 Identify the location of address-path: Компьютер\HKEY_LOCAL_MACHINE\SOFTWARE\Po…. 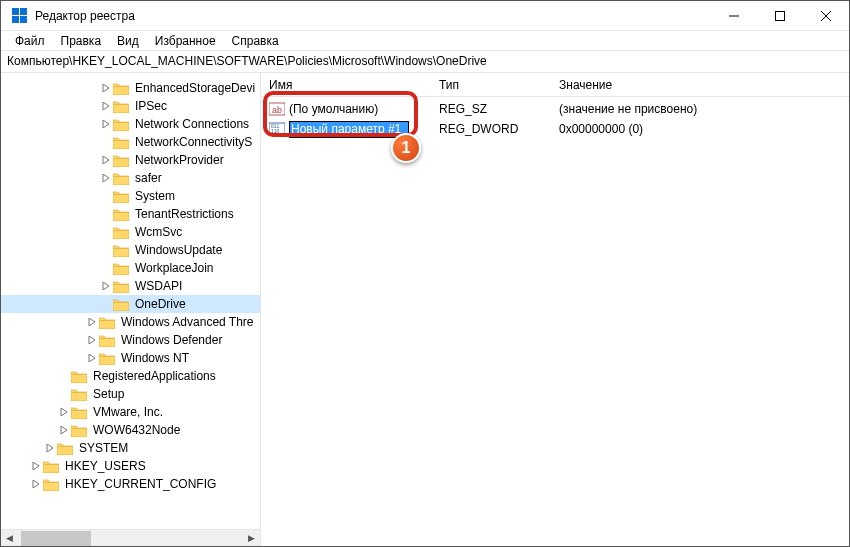
(247, 61).